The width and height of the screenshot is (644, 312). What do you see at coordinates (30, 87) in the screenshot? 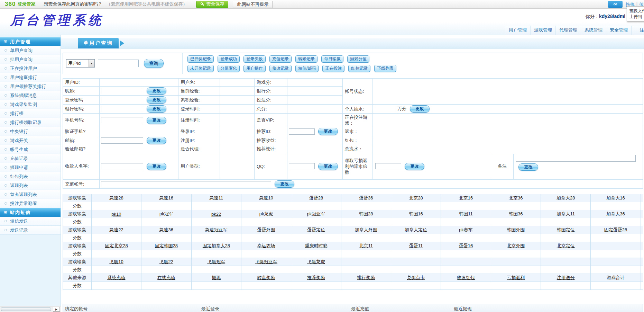
I see `sidebar-item-0-4: 用户领推荐奖排行` at bounding box center [30, 87].